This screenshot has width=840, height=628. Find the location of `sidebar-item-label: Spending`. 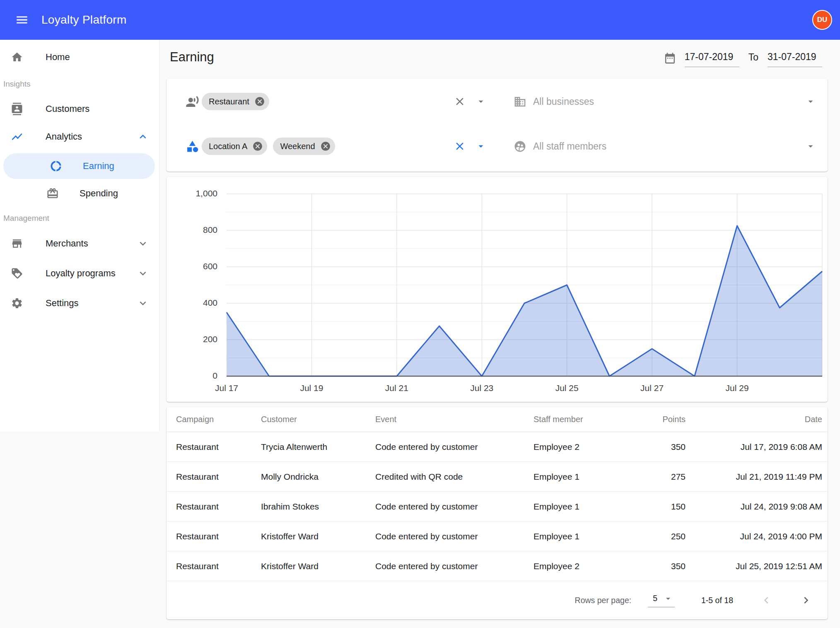

sidebar-item-label: Spending is located at coordinates (99, 193).